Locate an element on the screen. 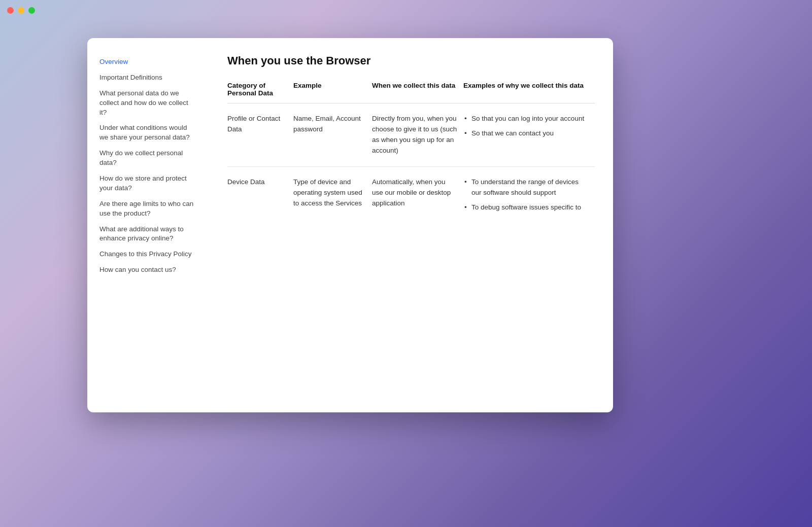 The width and height of the screenshot is (812, 527). col-header-why: Examples of why we collect this data is located at coordinates (529, 92).